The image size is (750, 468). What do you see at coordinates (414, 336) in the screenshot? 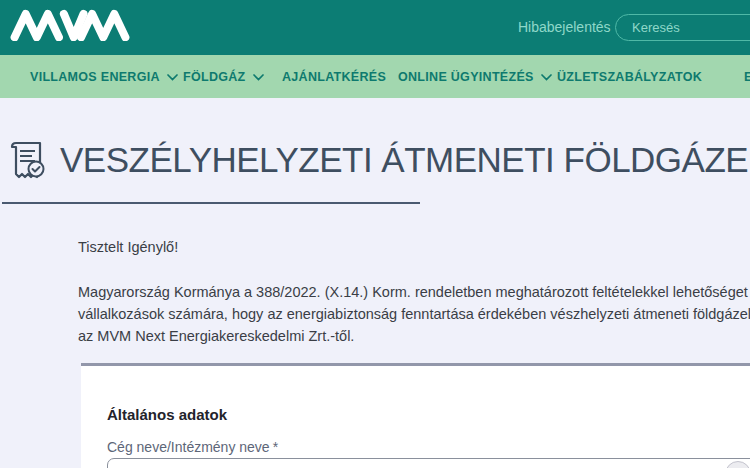
I see `intro-line: az MVM Next Energiakereskedelmi Zrt.-től…` at bounding box center [414, 336].